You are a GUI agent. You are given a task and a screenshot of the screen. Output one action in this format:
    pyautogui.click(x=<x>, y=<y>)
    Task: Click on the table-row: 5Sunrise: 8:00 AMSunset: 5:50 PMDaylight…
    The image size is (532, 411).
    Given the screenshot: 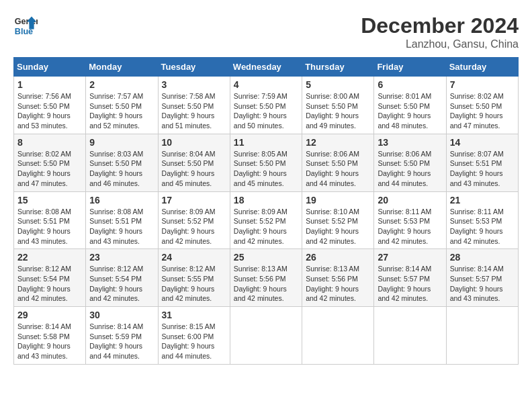 What is the action you would take?
    pyautogui.click(x=339, y=105)
    